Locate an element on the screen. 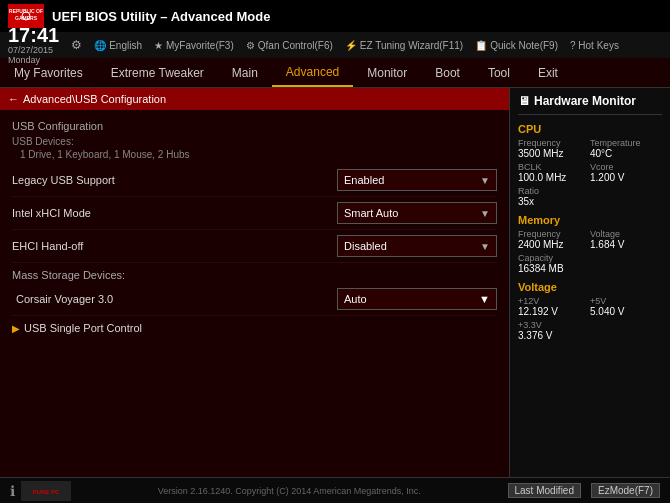 The height and width of the screenshot is (503, 670). hw-5v-label: +5V is located at coordinates (626, 301).